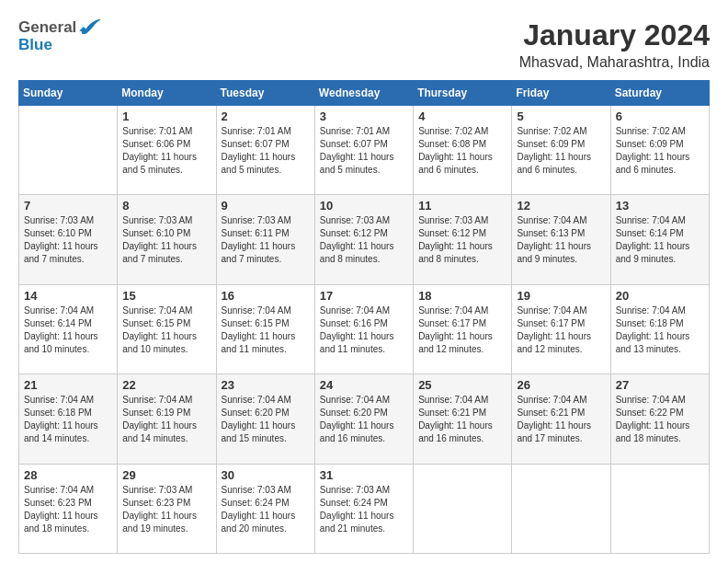 The height and width of the screenshot is (563, 728). Describe the element at coordinates (266, 510) in the screenshot. I see `day-info: Sunrise: 7:03 AMSunset: 6:24 PMDaylight:…` at that location.